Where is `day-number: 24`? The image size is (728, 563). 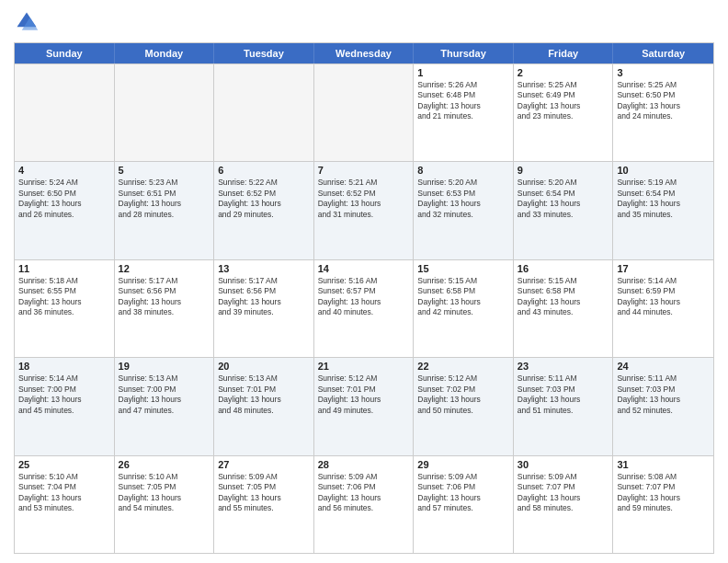
day-number: 24 is located at coordinates (664, 366).